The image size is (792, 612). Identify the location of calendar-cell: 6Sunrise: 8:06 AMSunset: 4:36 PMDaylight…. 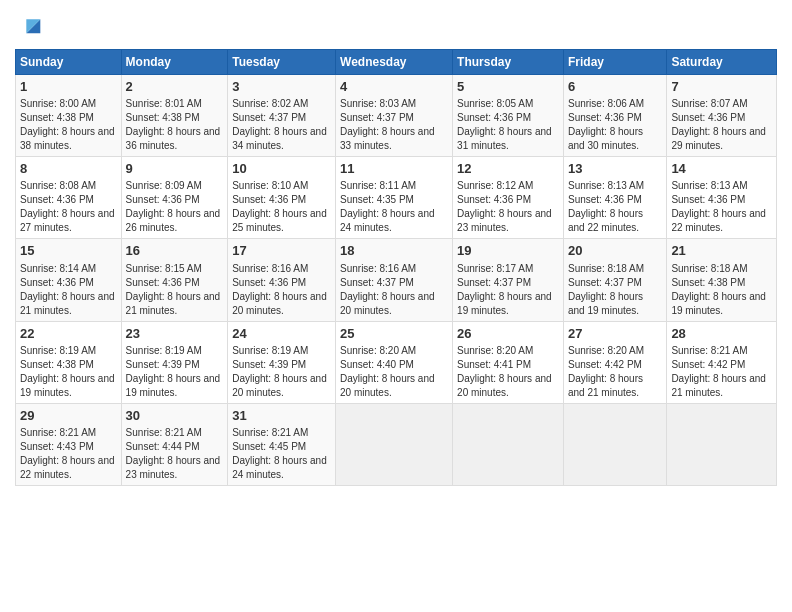
(614, 116).